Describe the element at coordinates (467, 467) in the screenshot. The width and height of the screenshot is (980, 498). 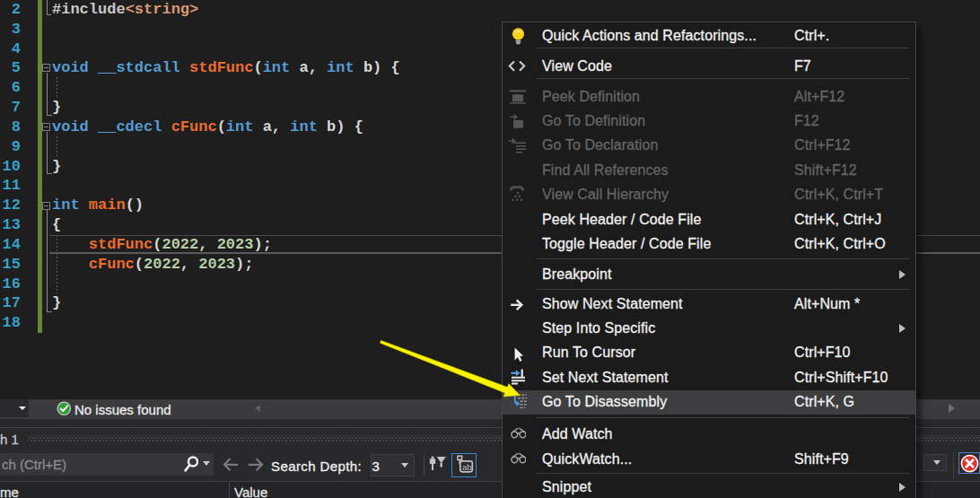
I see `svg-text: ab` at that location.